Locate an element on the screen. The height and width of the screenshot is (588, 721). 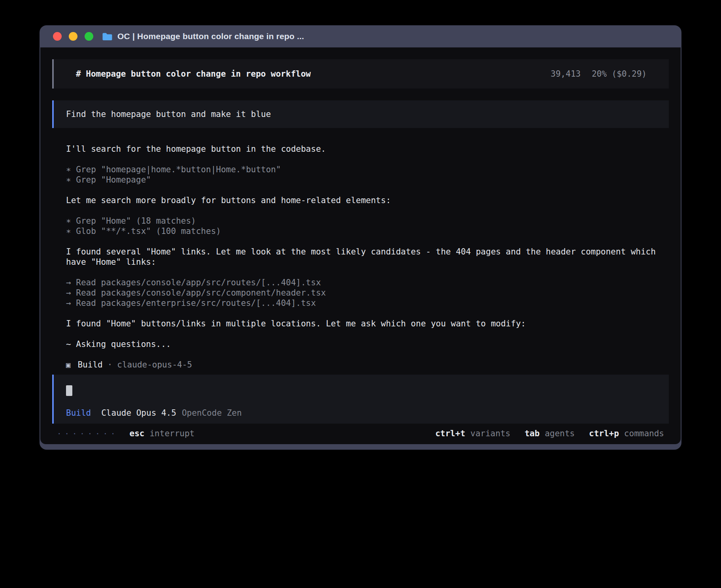
close-button is located at coordinates (57, 36).